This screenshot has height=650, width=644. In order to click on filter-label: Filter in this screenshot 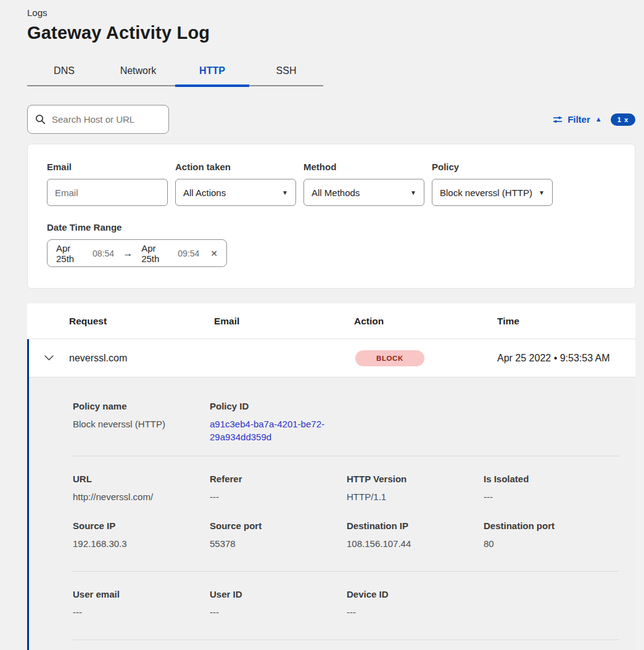, I will do `click(579, 120)`.